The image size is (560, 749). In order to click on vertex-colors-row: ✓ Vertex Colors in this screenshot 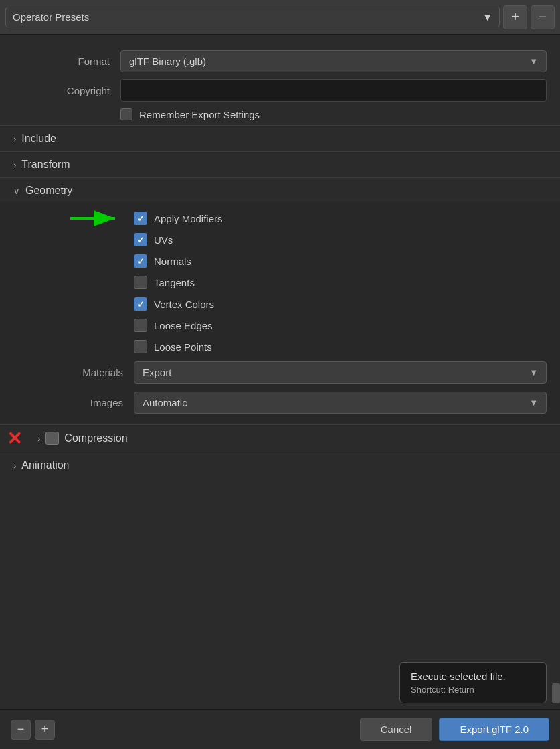, I will do `click(280, 304)`.